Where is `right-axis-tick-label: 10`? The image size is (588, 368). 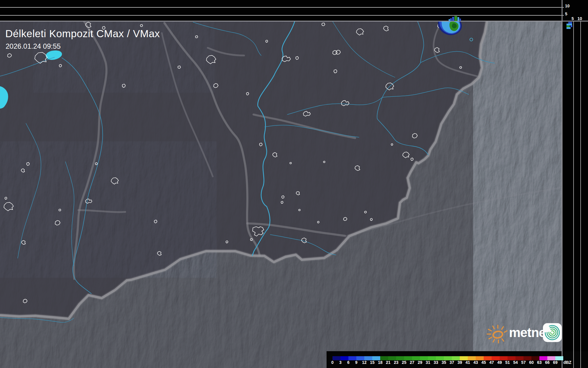 right-axis-tick-label: 10 is located at coordinates (580, 19).